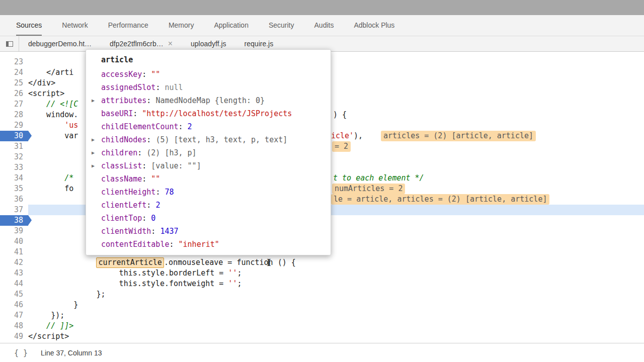 Image resolution: width=644 pixels, height=362 pixels. What do you see at coordinates (208, 87) in the screenshot?
I see `property-row-assignedSlot: assignedSlot: null` at bounding box center [208, 87].